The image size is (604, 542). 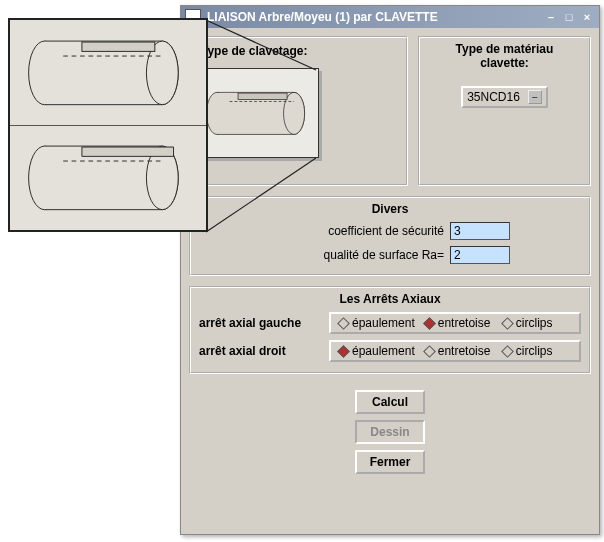 I want to click on group-materiau: Type de matériau clavette: 35NCD16 –, so click(x=504, y=111).